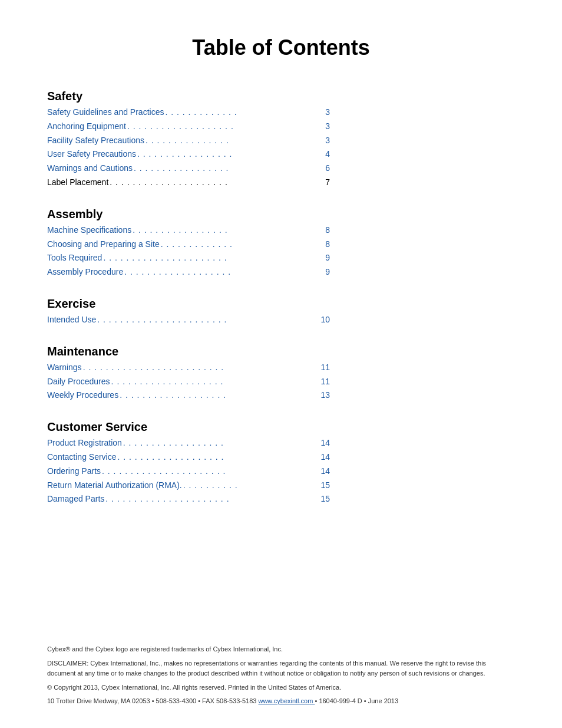  I want to click on copyright-text: © Copyright 2013, Cybex International, I…, so click(281, 688).